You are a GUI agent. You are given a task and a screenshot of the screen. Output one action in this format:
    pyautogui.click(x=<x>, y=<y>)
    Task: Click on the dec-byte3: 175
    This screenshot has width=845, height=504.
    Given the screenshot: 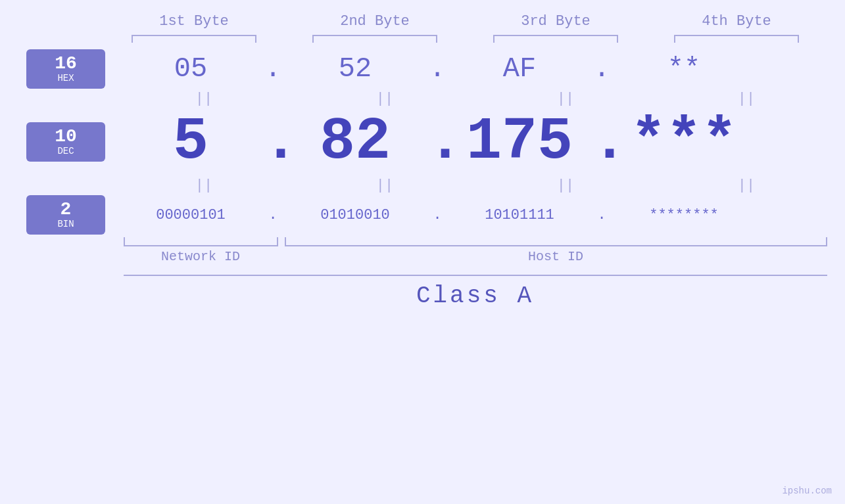 What is the action you would take?
    pyautogui.click(x=519, y=142)
    